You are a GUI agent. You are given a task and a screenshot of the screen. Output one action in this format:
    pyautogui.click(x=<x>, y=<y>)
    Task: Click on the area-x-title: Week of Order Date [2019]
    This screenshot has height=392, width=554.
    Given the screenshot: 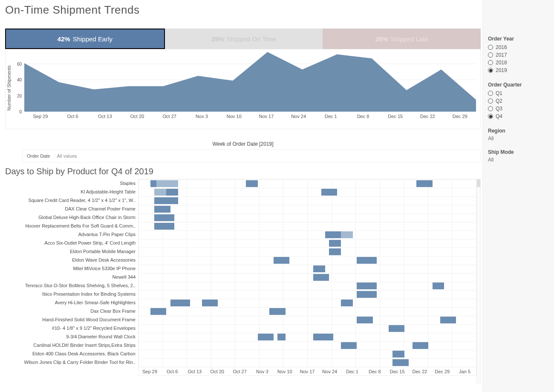 What is the action you would take?
    pyautogui.click(x=243, y=144)
    